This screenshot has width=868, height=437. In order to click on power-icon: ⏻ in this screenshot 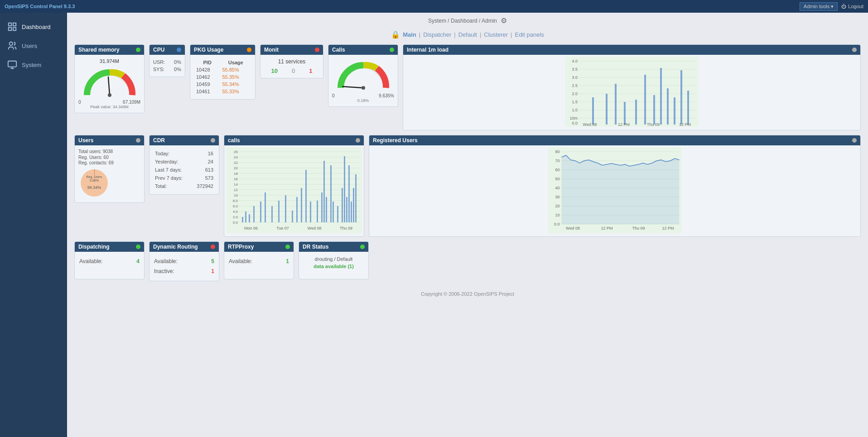, I will do `click(844, 6)`.